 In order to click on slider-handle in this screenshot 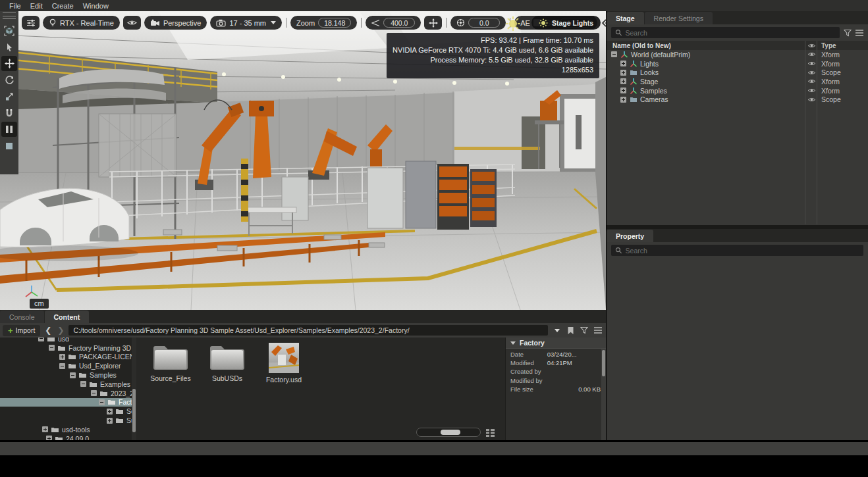, I will do `click(450, 432)`.